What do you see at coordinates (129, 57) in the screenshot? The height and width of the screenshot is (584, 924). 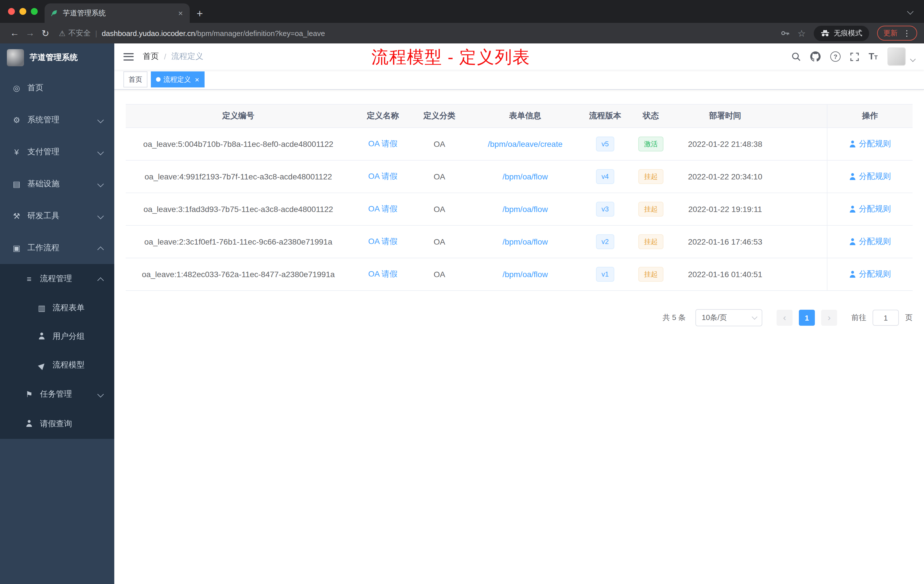 I see `sidebar-collapse-button` at bounding box center [129, 57].